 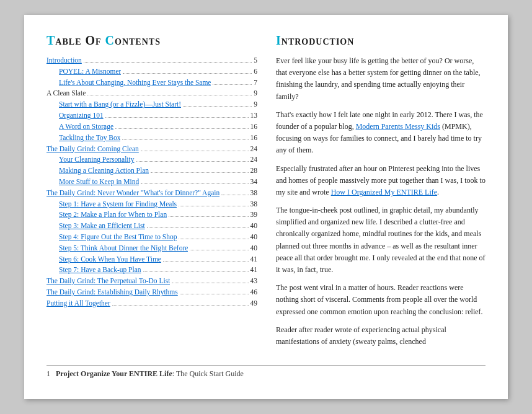 I want to click on toc-link: Making a Cleaning Action Plan, so click(x=104, y=171).